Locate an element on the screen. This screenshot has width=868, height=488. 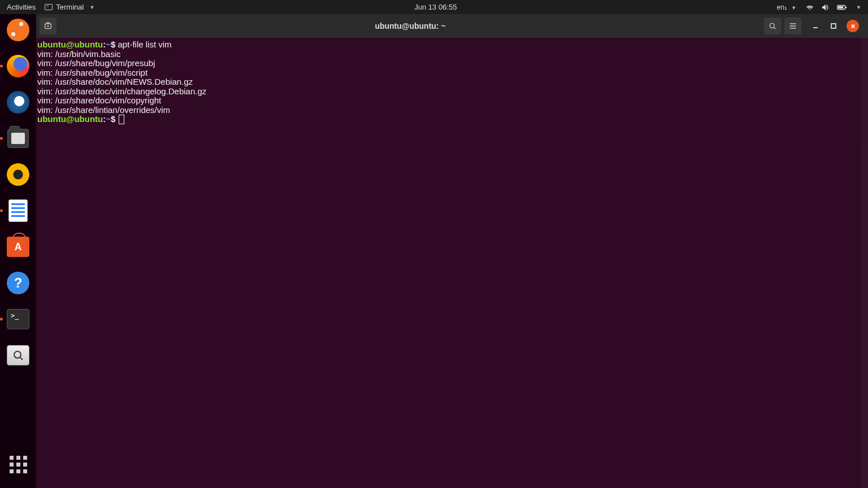
maximize-icon is located at coordinates (834, 26).